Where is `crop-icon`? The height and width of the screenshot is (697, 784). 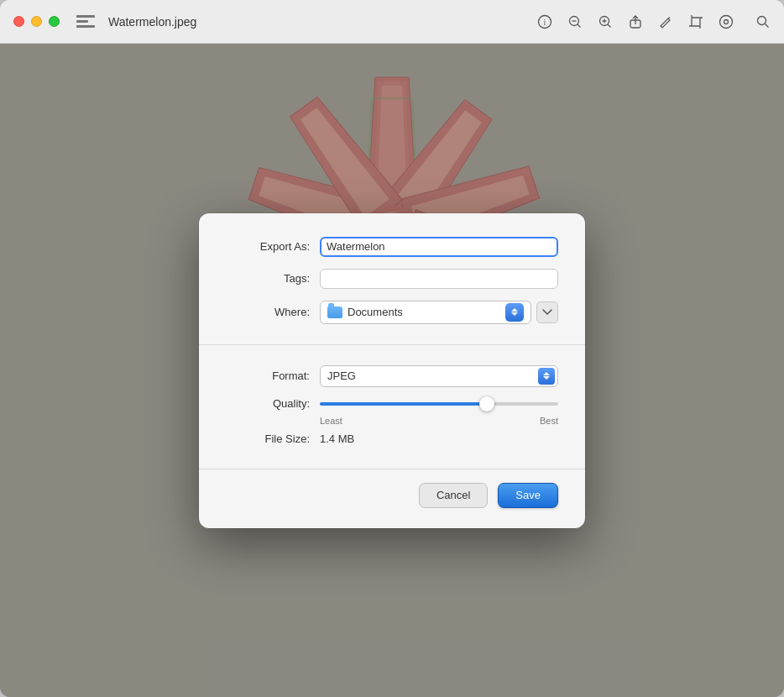
crop-icon is located at coordinates (696, 22).